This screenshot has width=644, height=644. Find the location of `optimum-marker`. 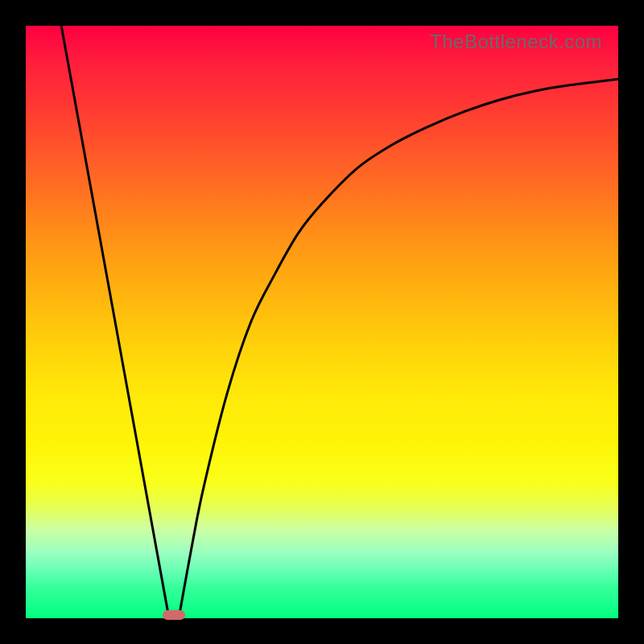

optimum-marker is located at coordinates (174, 615).